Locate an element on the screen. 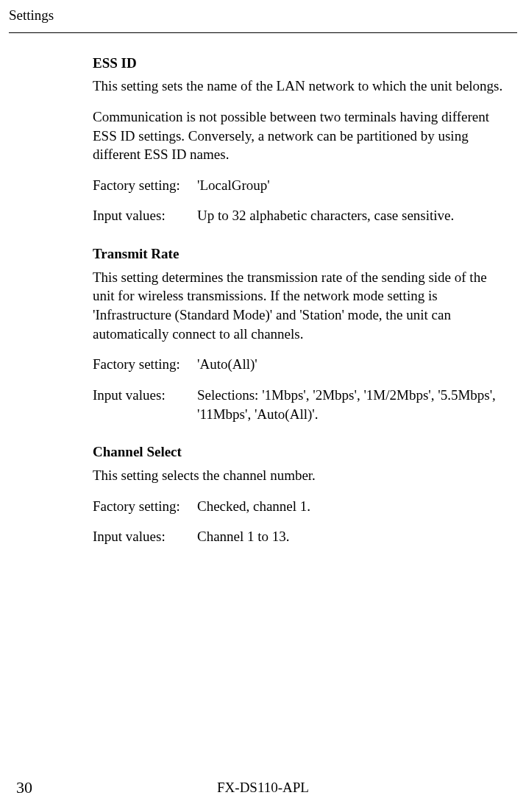 The width and height of the screenshot is (526, 812). channel-paragraph-1: This setting selects the channel number. is located at coordinates (299, 476).